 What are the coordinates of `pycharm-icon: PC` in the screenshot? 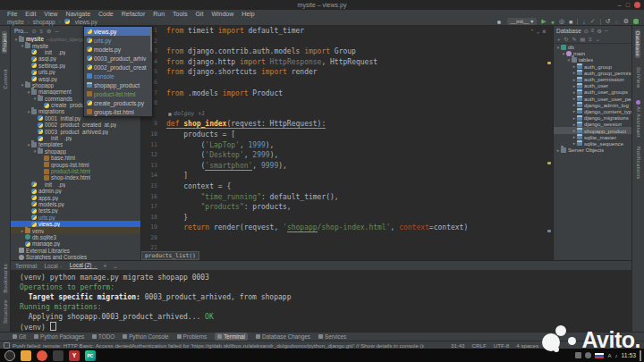 It's located at (90, 356).